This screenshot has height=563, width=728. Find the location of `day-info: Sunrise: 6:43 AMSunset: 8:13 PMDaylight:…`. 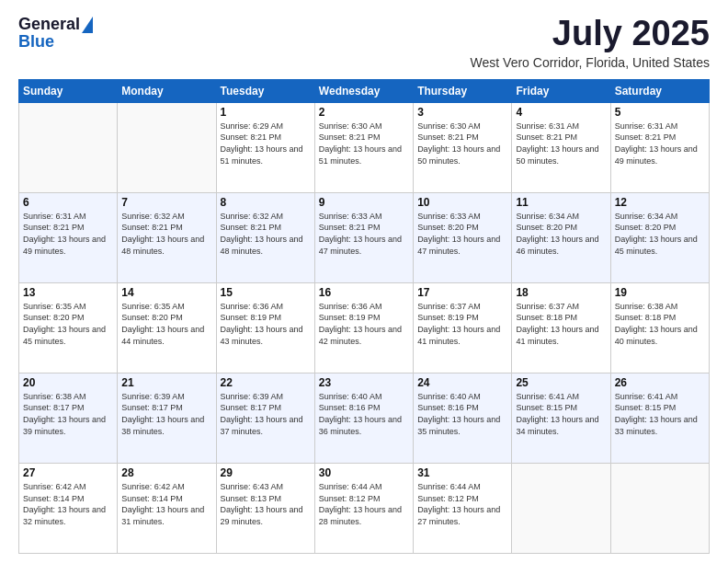

day-info: Sunrise: 6:43 AMSunset: 8:13 PMDaylight:… is located at coordinates (266, 504).